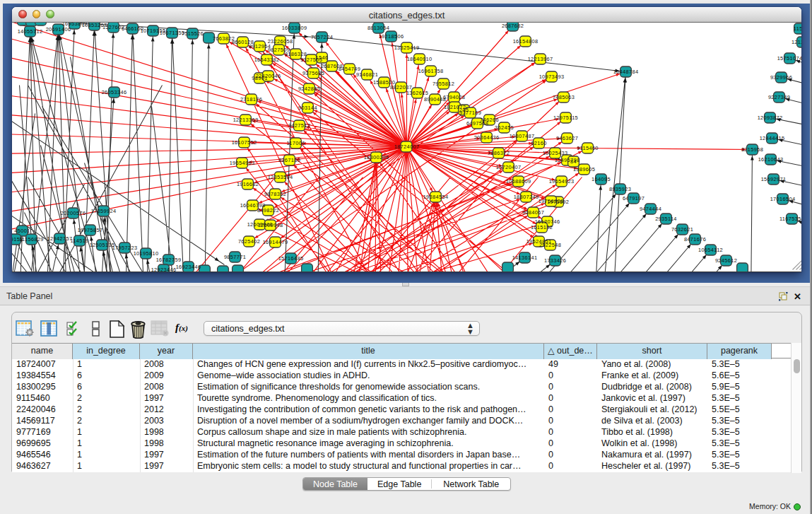  I want to click on svg-text: 903144, so click(308, 107).